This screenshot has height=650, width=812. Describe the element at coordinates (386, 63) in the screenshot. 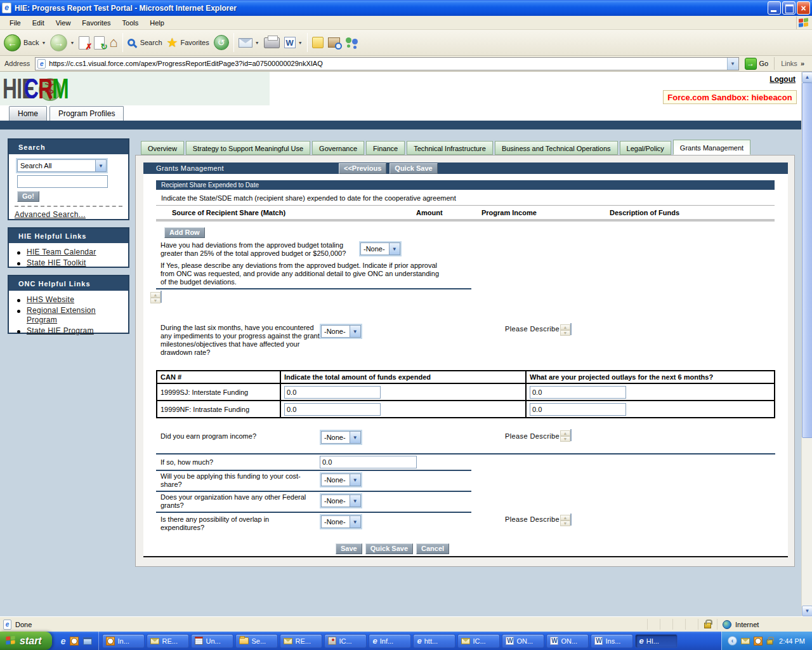

I see `address-url: https://c.cs1.visual.force.com/apex/Prog…` at that location.